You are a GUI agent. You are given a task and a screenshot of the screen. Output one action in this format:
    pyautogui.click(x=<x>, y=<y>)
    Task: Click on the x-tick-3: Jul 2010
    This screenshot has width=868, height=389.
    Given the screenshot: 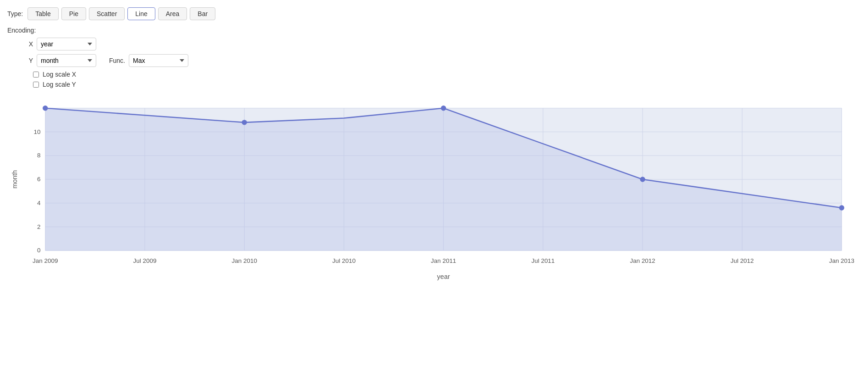 What is the action you would take?
    pyautogui.click(x=344, y=261)
    